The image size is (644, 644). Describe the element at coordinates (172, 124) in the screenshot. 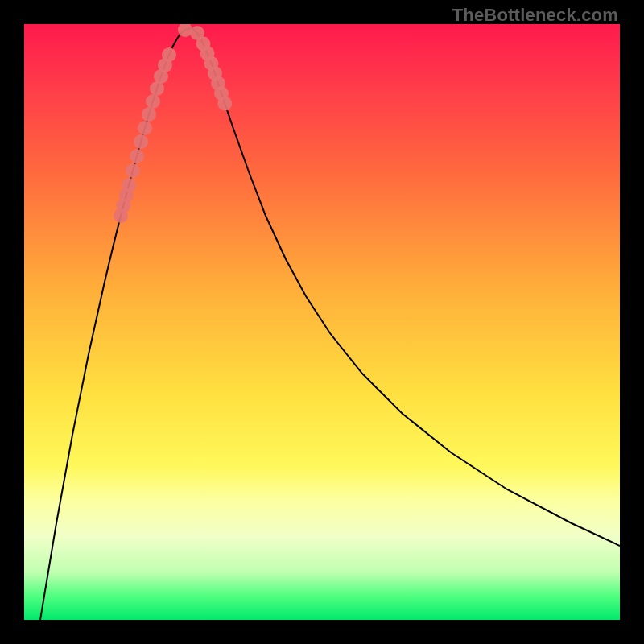

I see `bead-markers` at that location.